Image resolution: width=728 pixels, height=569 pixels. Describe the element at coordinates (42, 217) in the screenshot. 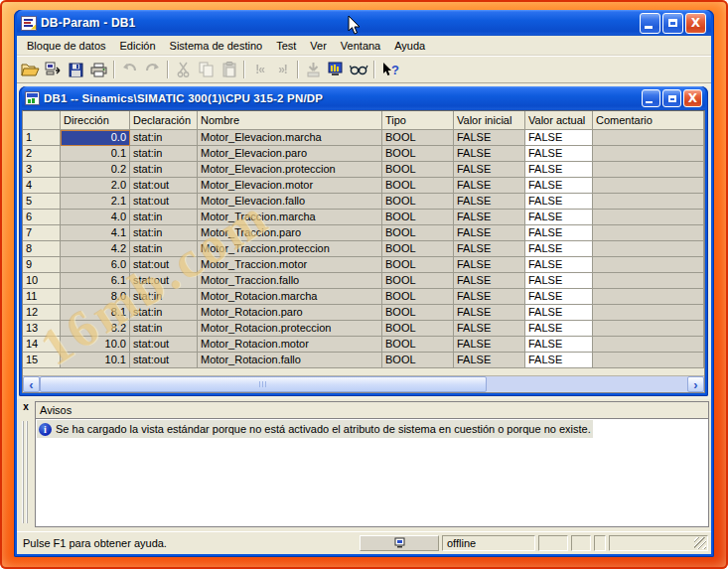

I see `cell-row-number: 6` at that location.